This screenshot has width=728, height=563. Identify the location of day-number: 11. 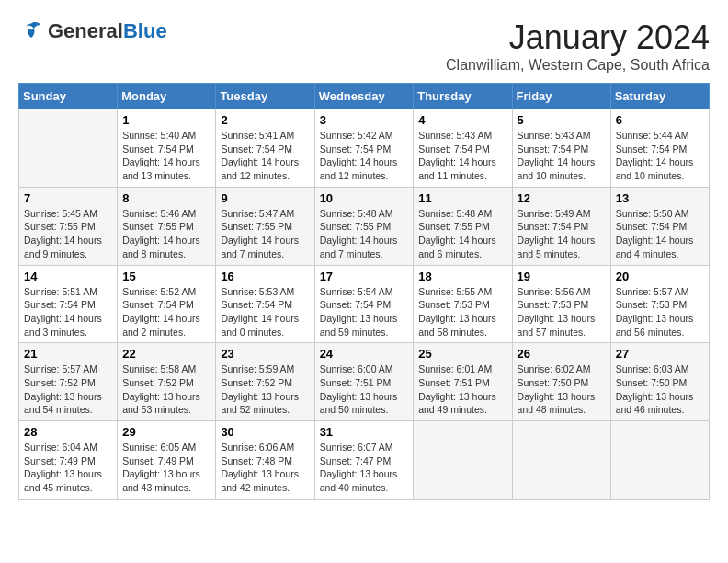
(462, 199).